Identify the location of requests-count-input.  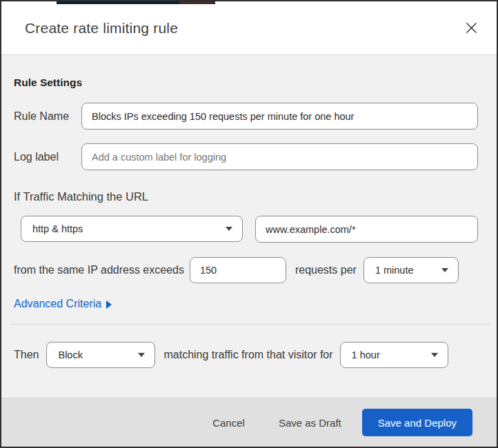
(238, 270).